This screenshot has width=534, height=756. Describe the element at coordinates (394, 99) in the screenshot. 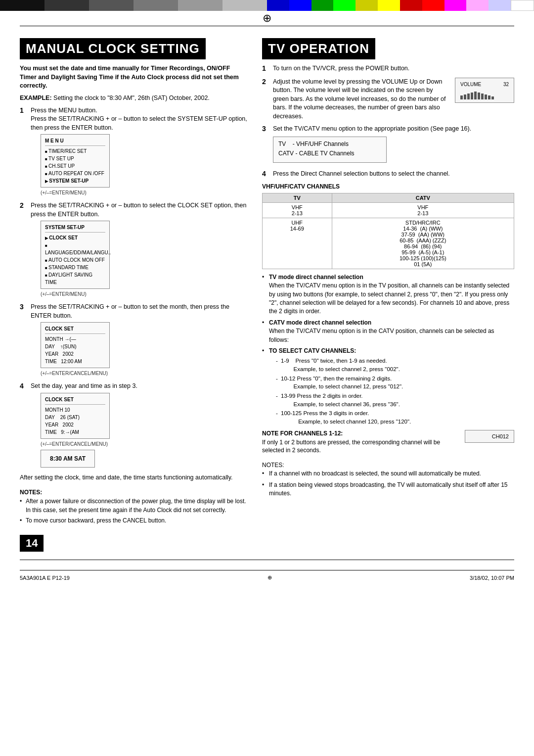

I see `tv-step-2-content: VOLUME 32` at that location.